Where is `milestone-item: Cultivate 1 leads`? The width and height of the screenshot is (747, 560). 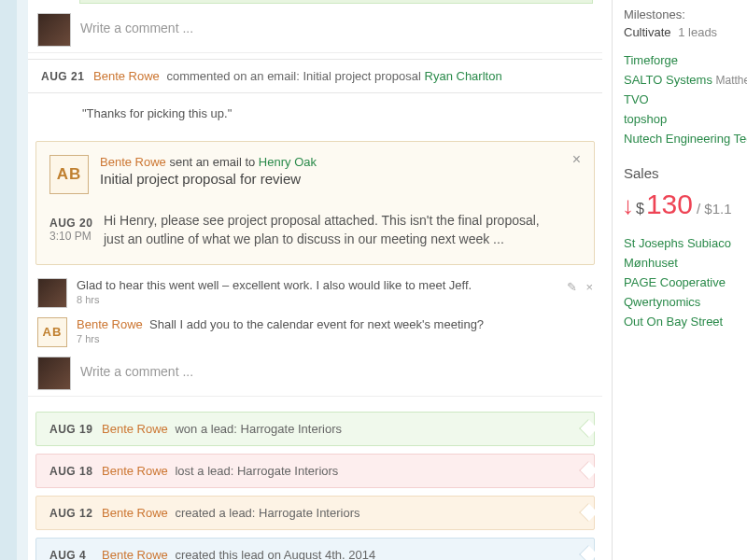
milestone-item: Cultivate 1 leads is located at coordinates (680, 34).